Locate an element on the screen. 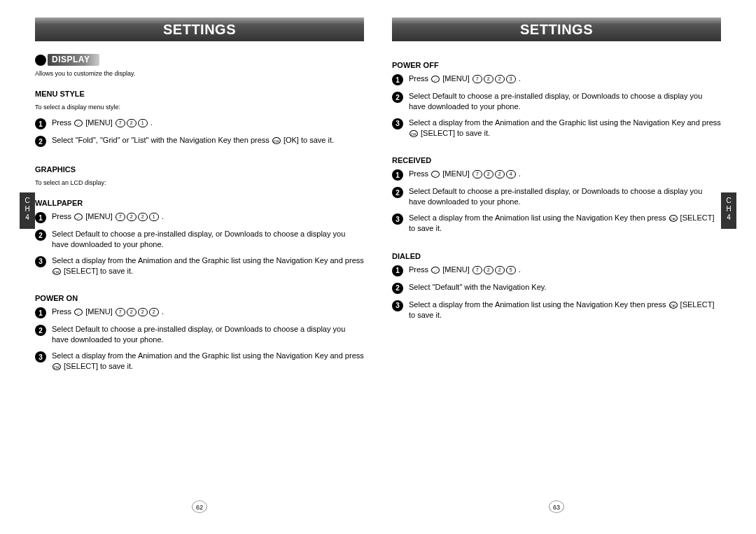 The image size is (756, 534). step-item: 1 Press ⟋ [MENU] 7222 . is located at coordinates (200, 312).